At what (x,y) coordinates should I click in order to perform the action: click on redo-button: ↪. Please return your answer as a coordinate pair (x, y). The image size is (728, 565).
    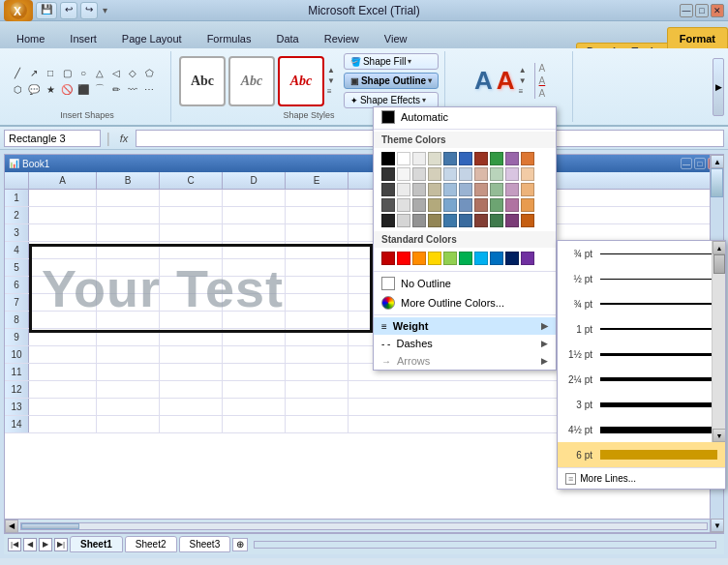
    Looking at the image, I should click on (89, 11).